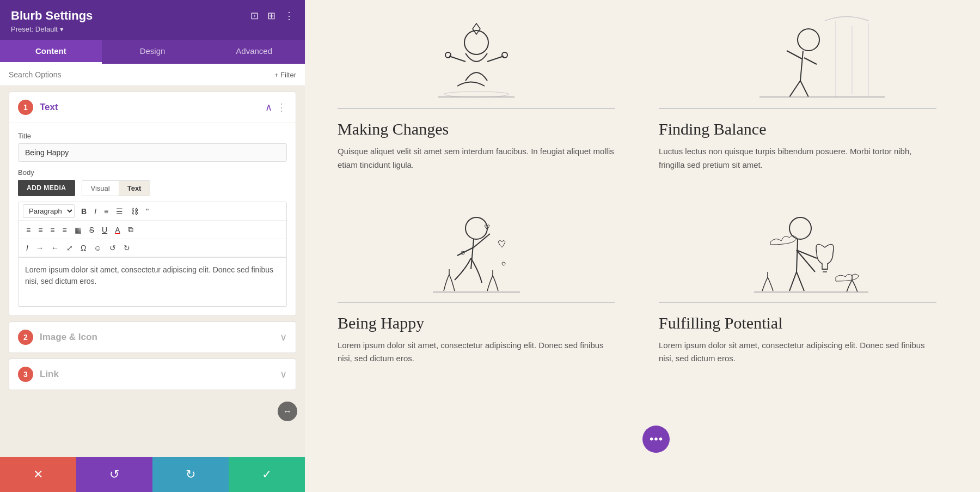  Describe the element at coordinates (798, 129) in the screenshot. I see `card-title-finding-balance: Finding Balance` at that location.